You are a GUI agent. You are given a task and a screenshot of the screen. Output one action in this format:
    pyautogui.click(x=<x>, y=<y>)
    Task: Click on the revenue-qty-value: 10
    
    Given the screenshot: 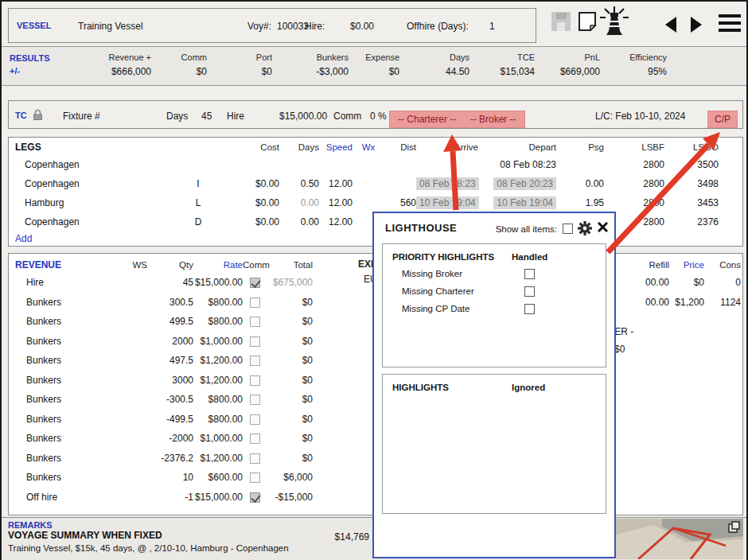 What is the action you would take?
    pyautogui.click(x=170, y=477)
    